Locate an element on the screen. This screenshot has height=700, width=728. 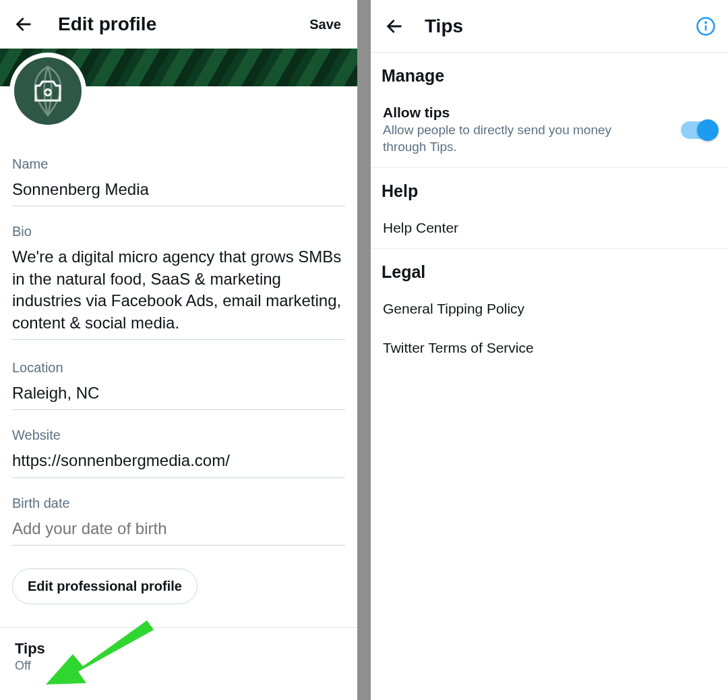
name-field-group: Name is located at coordinates (179, 181).